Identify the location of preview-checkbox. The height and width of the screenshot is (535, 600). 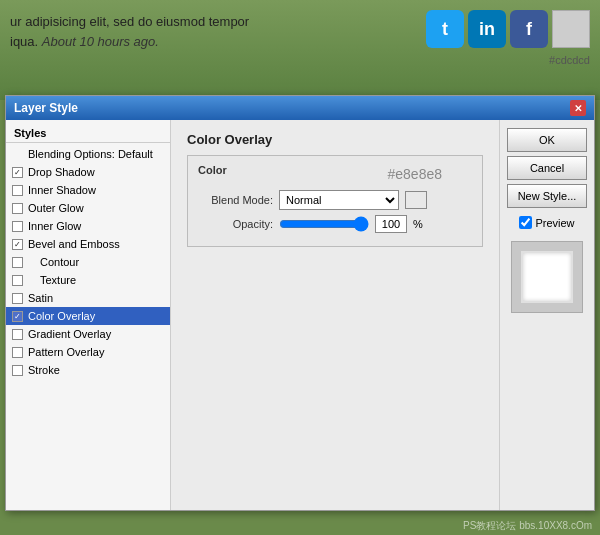
(526, 222).